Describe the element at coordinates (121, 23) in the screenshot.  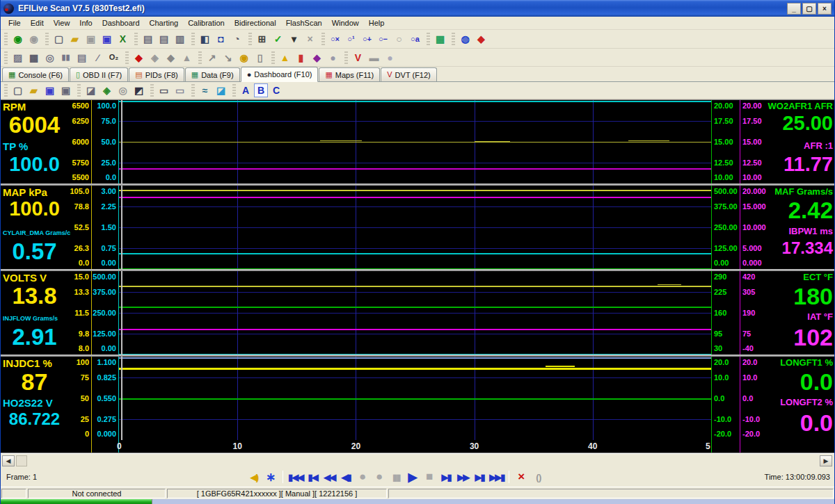
I see `menu-dashboard: Dashboard` at that location.